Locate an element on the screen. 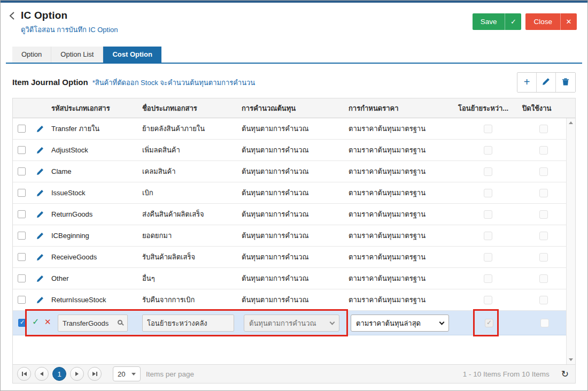 The image size is (588, 391). cell-name: เพิ่มลดสินค้า is located at coordinates (191, 150).